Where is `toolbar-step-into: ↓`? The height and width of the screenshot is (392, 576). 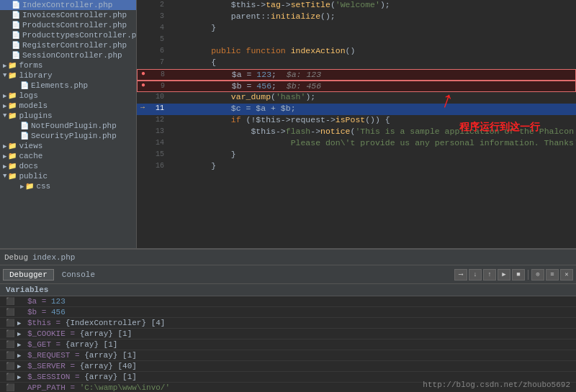 toolbar-step-into: ↓ is located at coordinates (475, 275).